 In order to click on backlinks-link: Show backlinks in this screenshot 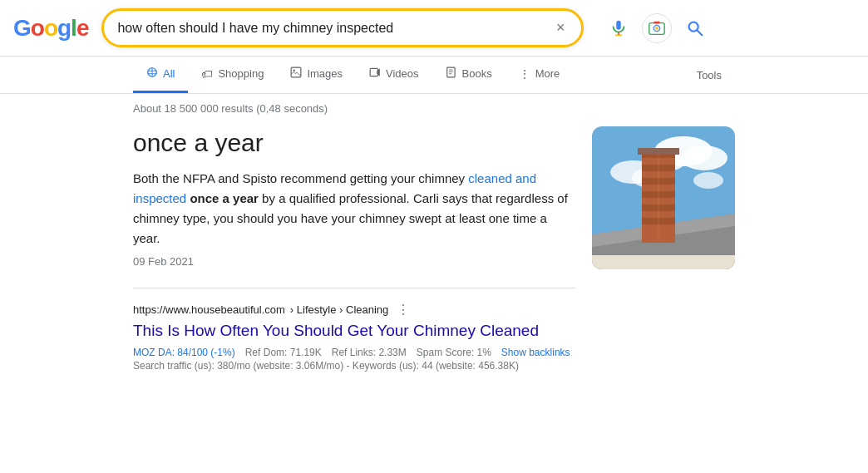, I will do `click(535, 352)`.